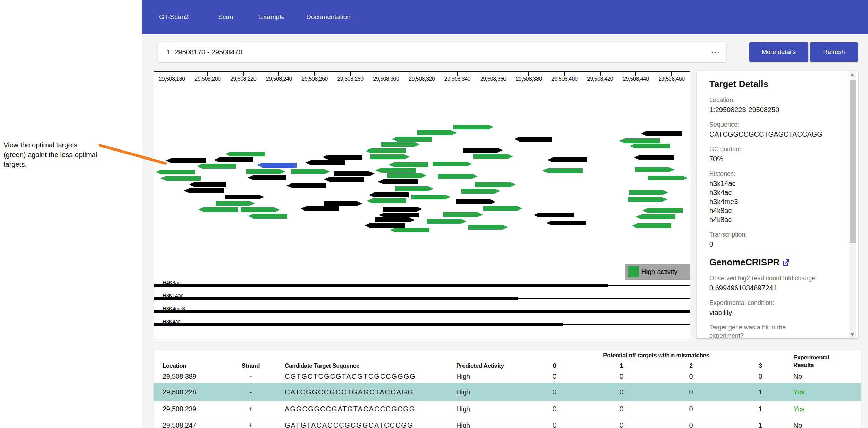 This screenshot has height=428, width=868. I want to click on axis-tick-label: 29,508,180, so click(172, 79).